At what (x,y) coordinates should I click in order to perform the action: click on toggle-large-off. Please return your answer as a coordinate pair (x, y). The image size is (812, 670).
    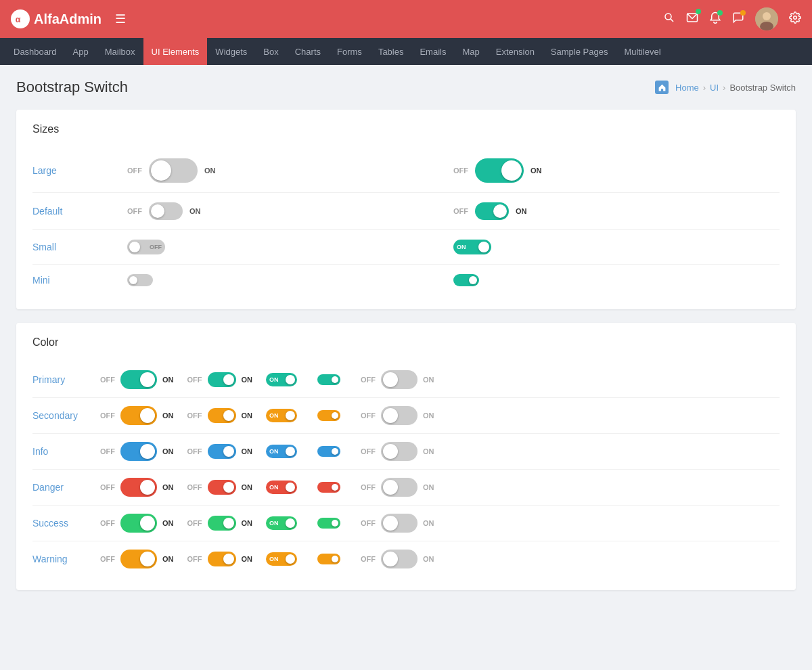
    Looking at the image, I should click on (173, 171).